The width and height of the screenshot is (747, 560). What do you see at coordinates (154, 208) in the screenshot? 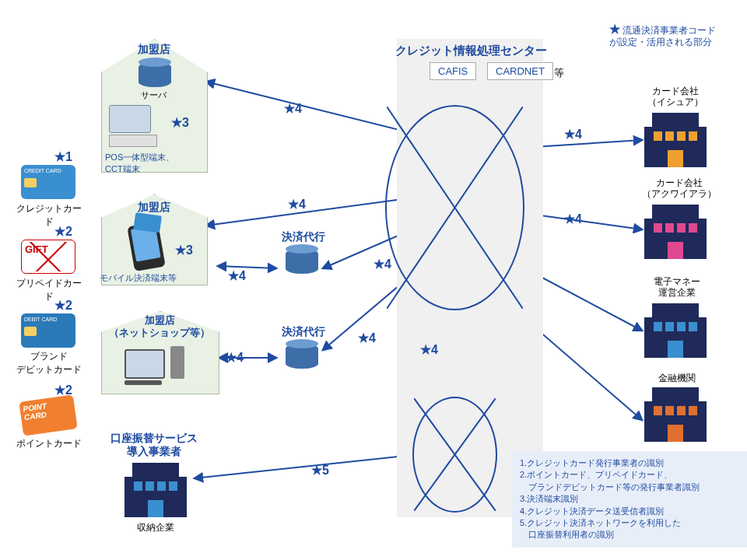
I see `merchant-2-title: 加盟店` at bounding box center [154, 208].